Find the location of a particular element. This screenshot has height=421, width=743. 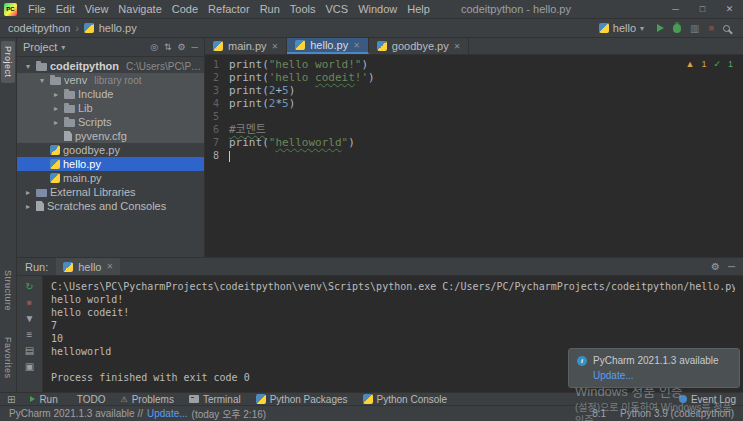

tree-item: goodbye.py is located at coordinates (110, 150).